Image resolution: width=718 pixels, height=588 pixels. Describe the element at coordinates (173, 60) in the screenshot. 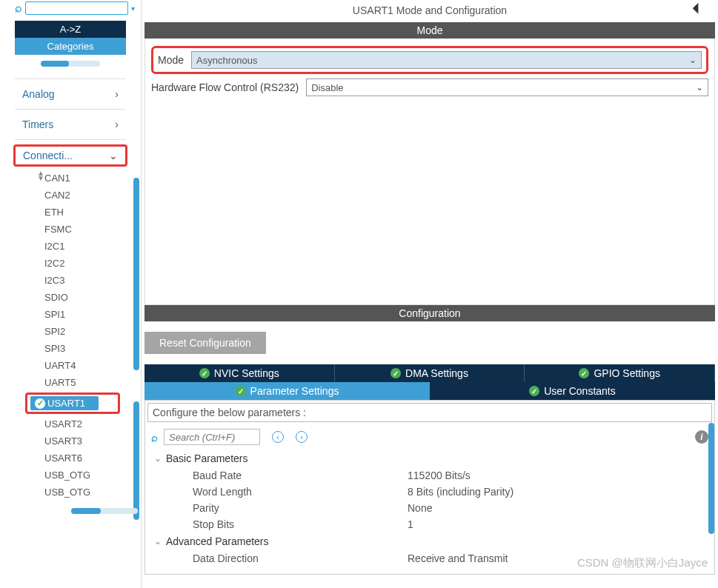

I see `mode-label: Mode` at that location.